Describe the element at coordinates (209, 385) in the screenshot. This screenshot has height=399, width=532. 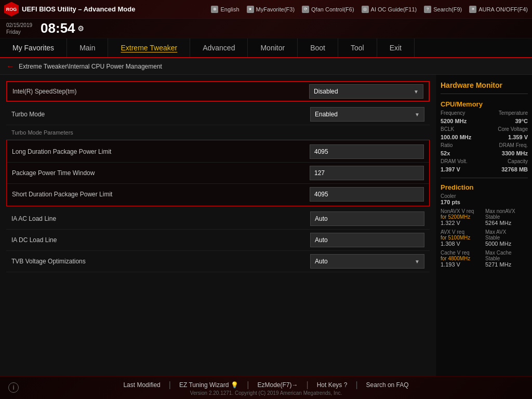
I see `ez-tuning-link: EZ Tuning Wizard 💡` at that location.